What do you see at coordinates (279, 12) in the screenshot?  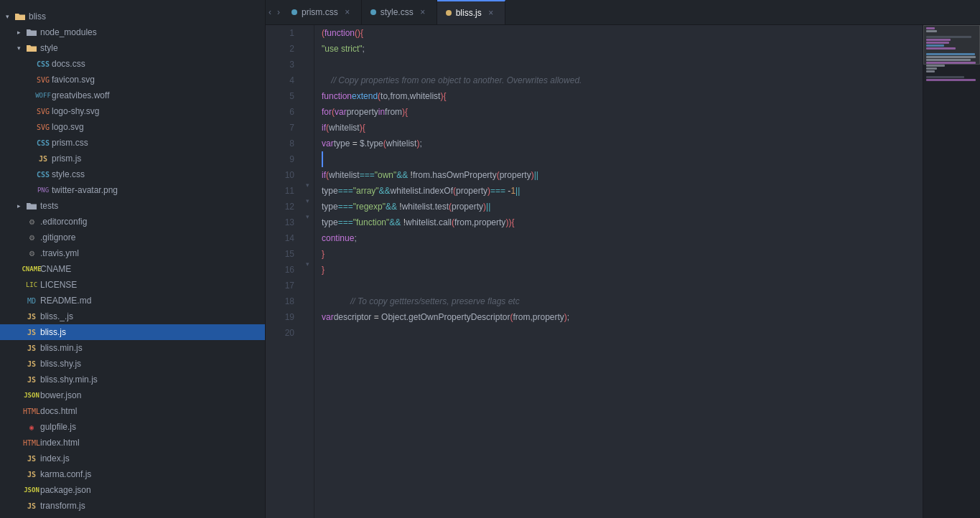 I see `tab-next-button: ›` at bounding box center [279, 12].